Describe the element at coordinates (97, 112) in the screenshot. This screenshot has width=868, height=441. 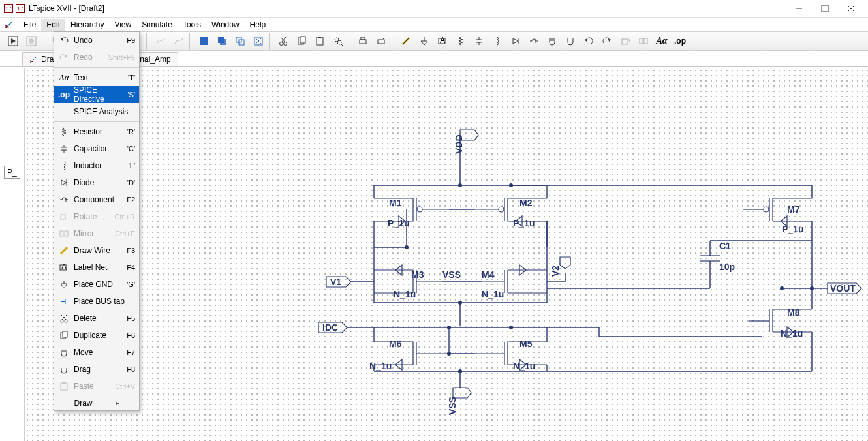
I see `menu-spice-analysis: SPICE Analysis` at that location.